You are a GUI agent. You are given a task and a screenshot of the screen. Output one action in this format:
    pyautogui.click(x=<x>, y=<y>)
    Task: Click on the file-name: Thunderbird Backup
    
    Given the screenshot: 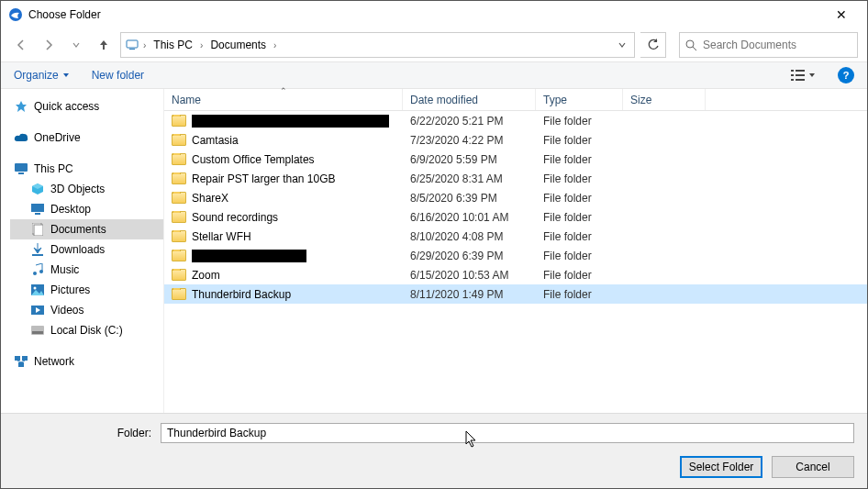 What is the action you would take?
    pyautogui.click(x=241, y=295)
    